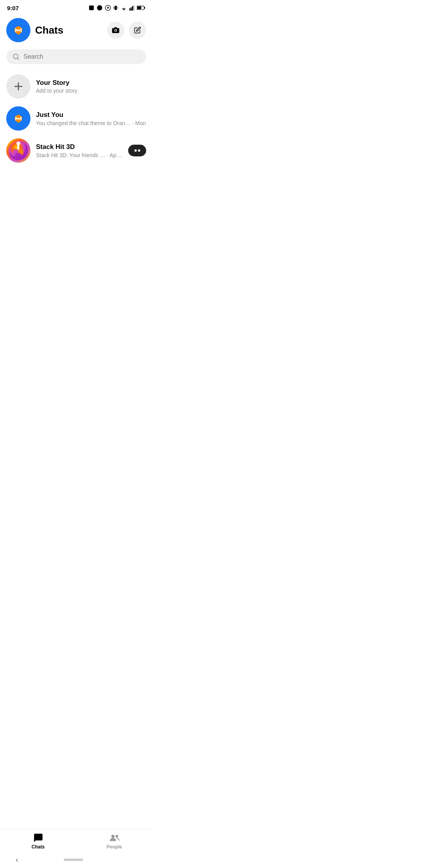 This screenshot has height=868, width=422. I want to click on chat-name-just-you: Just You, so click(91, 115).